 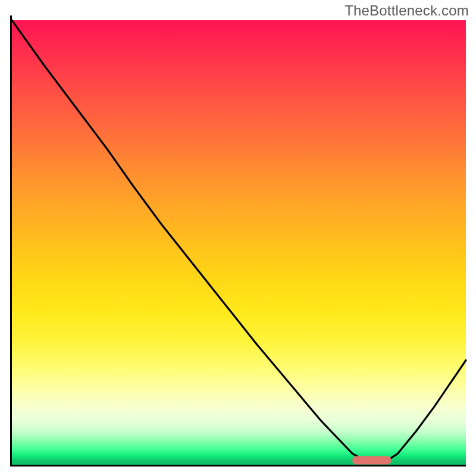 I want to click on watermark-text: TheBottleneck.com, so click(x=407, y=11).